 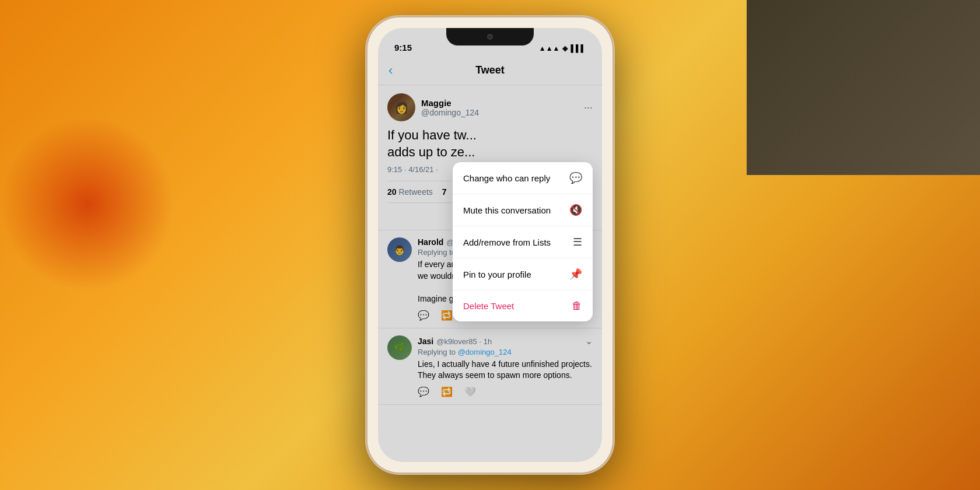 What do you see at coordinates (489, 306) in the screenshot?
I see `menu-label-delete: Delete Tweet` at bounding box center [489, 306].